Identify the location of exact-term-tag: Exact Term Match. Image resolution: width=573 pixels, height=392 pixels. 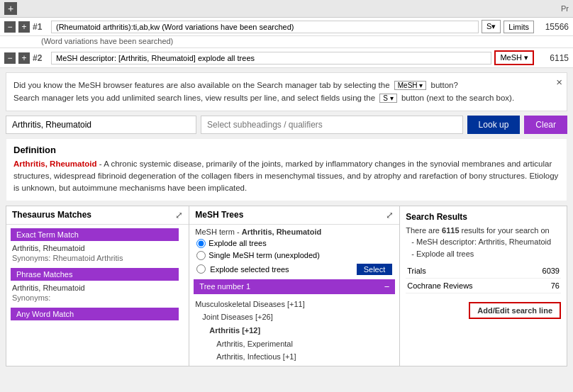
(95, 235).